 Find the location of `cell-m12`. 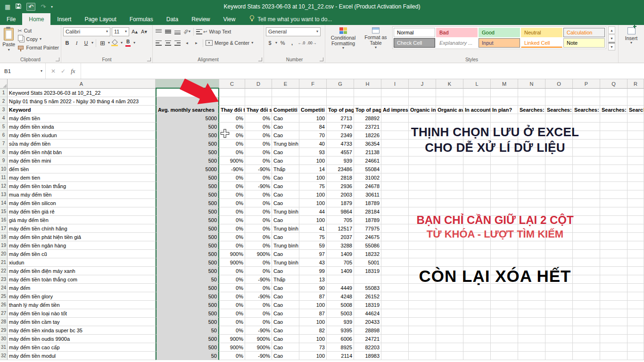

cell-m12 is located at coordinates (504, 186).